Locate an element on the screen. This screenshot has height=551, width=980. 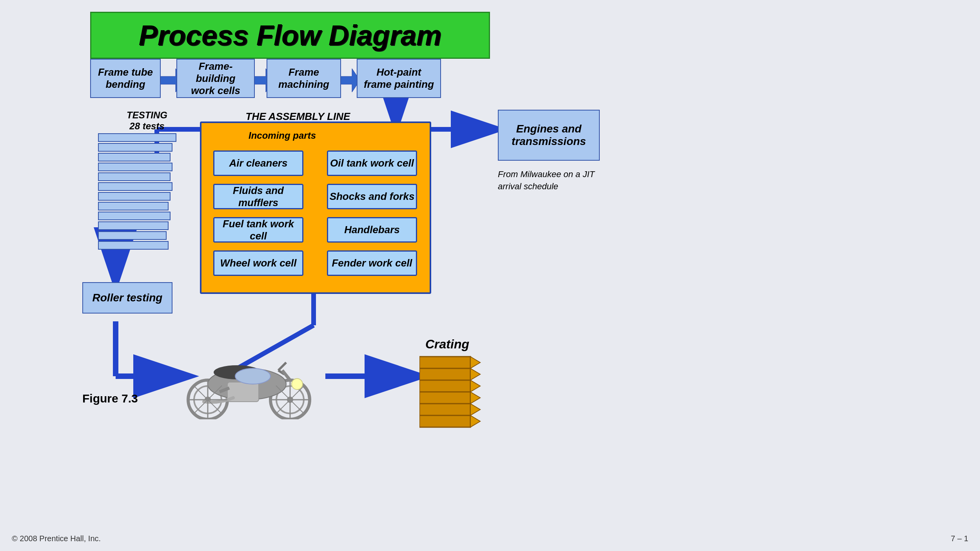
hot-paint-label: Hot-paintframe painting is located at coordinates (399, 78).